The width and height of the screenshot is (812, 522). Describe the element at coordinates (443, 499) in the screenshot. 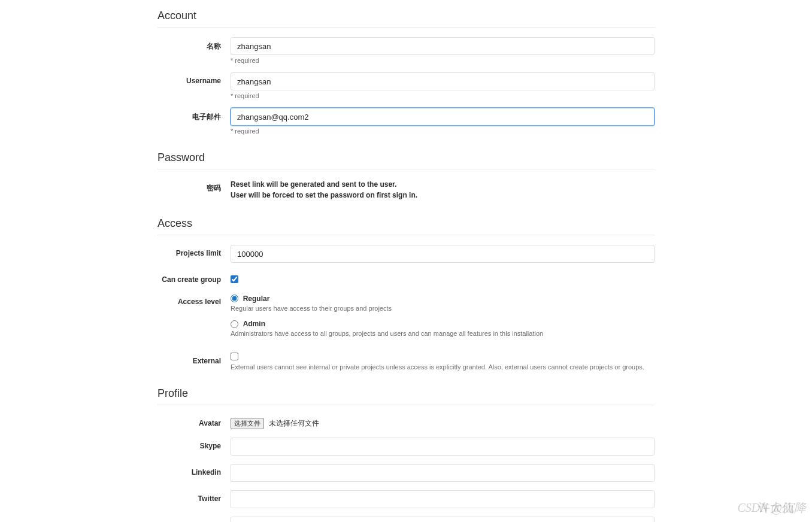

I see `twitter-input` at that location.